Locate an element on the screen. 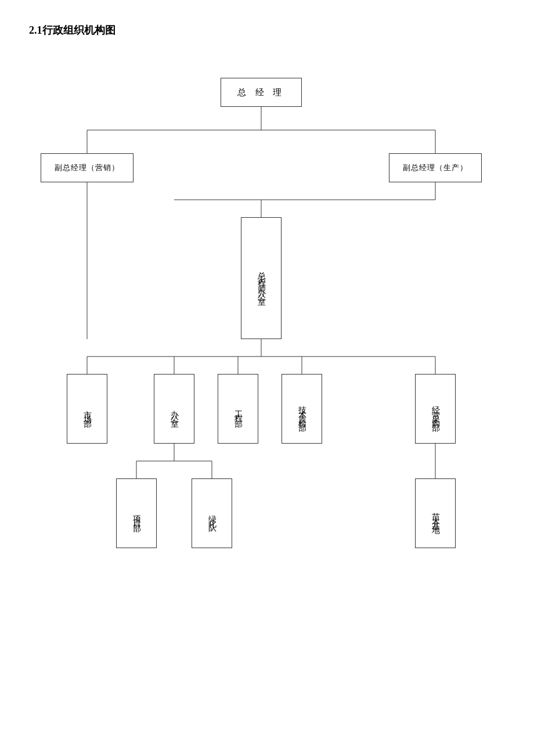 Image resolution: width=534 pixels, height=756 pixels. vp-production-box: 副总经理（生产） is located at coordinates (435, 168).